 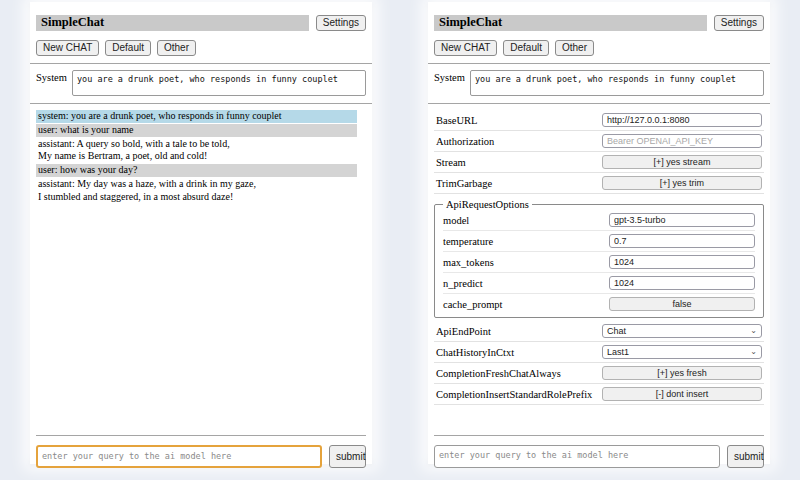 What do you see at coordinates (682, 283) in the screenshot?
I see `n-predict-input` at bounding box center [682, 283].